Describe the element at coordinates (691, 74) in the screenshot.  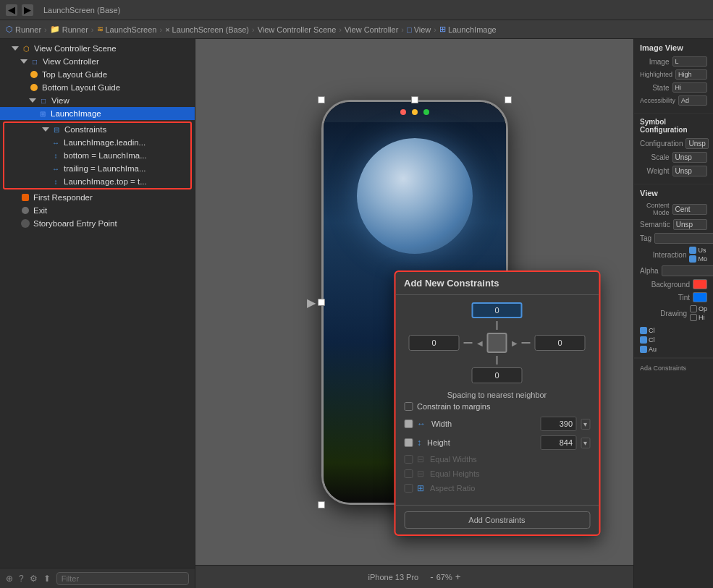
I see `highlighted-value: High` at that location.